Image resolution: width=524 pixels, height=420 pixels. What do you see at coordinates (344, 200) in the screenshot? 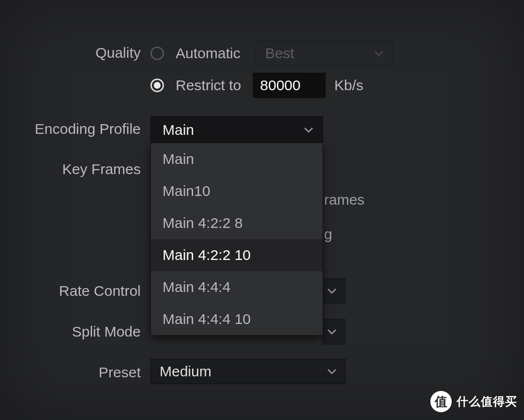
I see `obscured-text-a: rames` at bounding box center [344, 200].